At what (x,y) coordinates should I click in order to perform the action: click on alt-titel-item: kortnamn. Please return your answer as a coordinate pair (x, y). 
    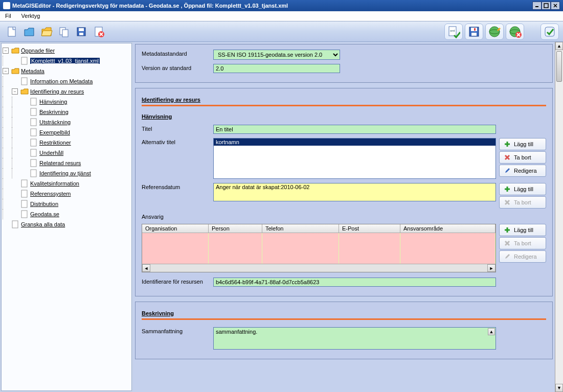
    Looking at the image, I should click on (355, 142).